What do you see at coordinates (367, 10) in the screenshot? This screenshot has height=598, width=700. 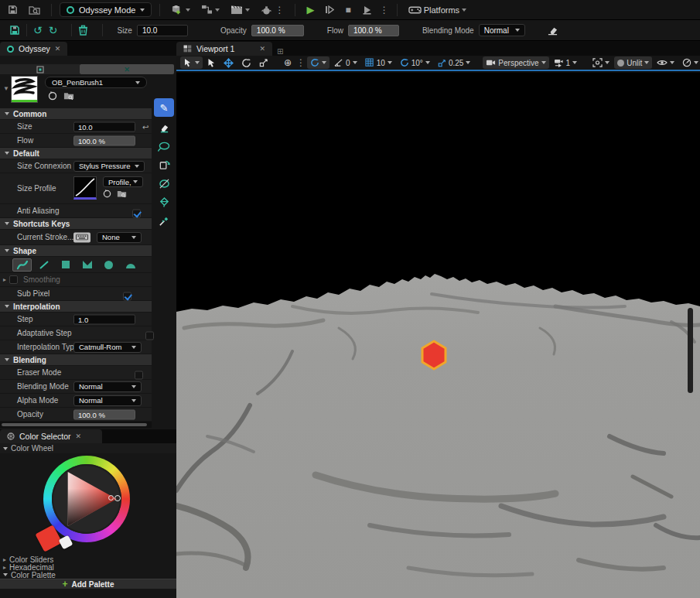 I see `launch-button` at bounding box center [367, 10].